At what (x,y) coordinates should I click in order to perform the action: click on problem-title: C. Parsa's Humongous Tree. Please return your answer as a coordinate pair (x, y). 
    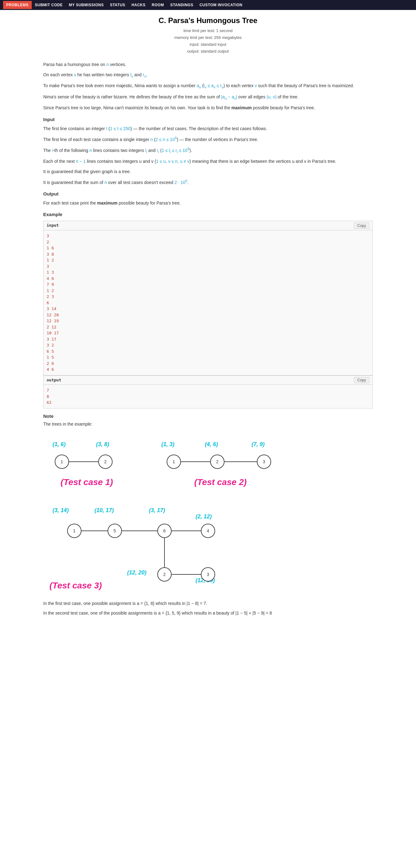
    Looking at the image, I should click on (208, 21).